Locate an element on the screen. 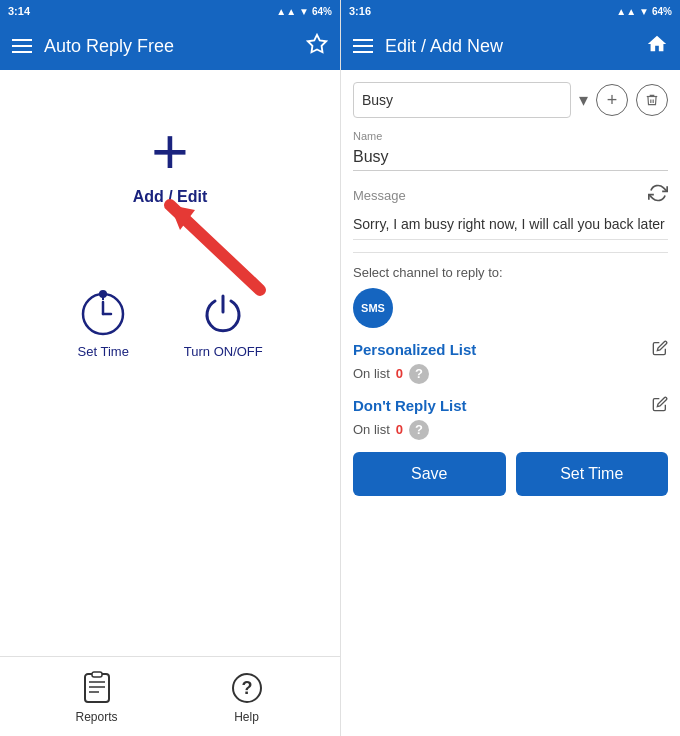 This screenshot has width=680, height=736. left-wifi-icon: ▼ is located at coordinates (304, 12).